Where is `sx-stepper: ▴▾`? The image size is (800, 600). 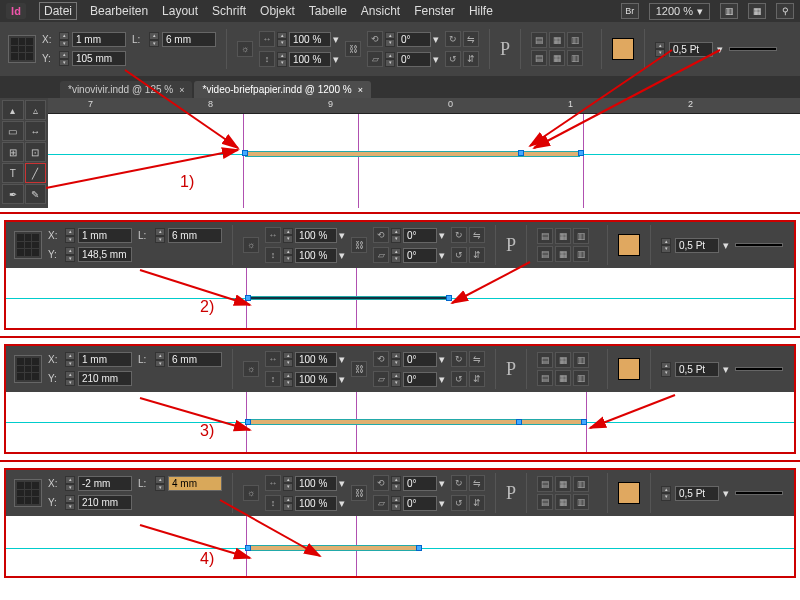
sx-stepper: ▴▾ is located at coordinates (282, 40).